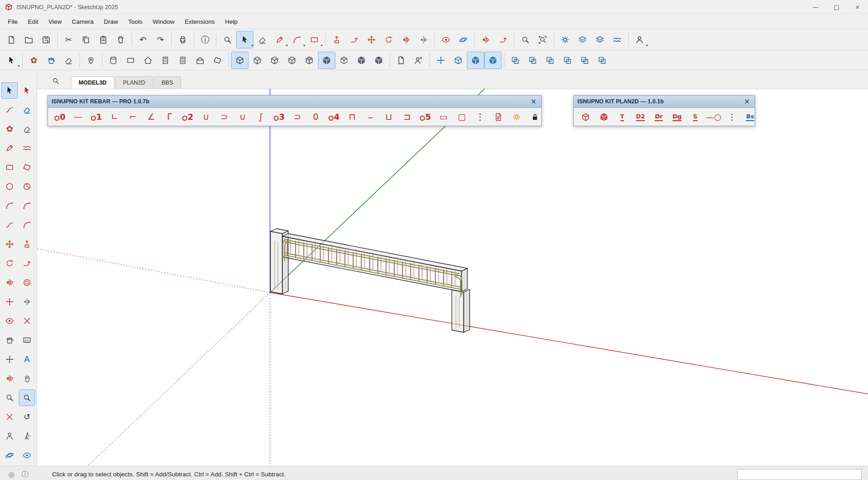 The width and height of the screenshot is (868, 480). Describe the element at coordinates (354, 40) in the screenshot. I see `follow-me-tool` at that location.